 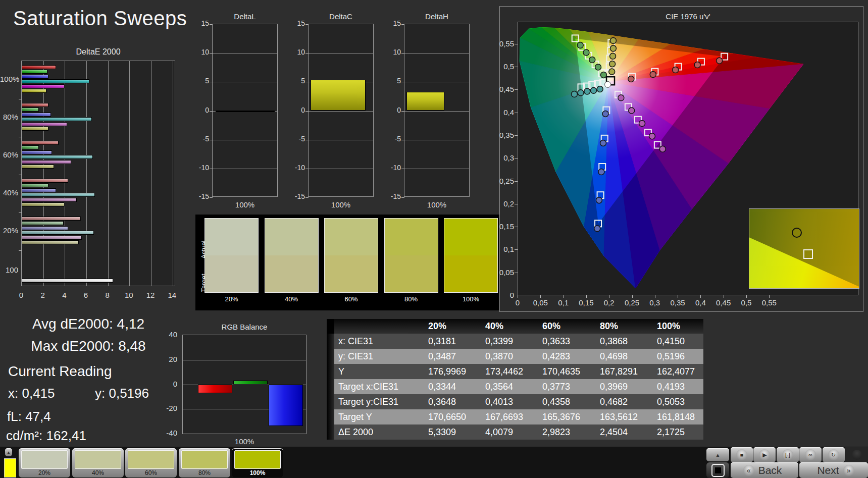 I want to click on sample-label: 60%, so click(x=151, y=473).